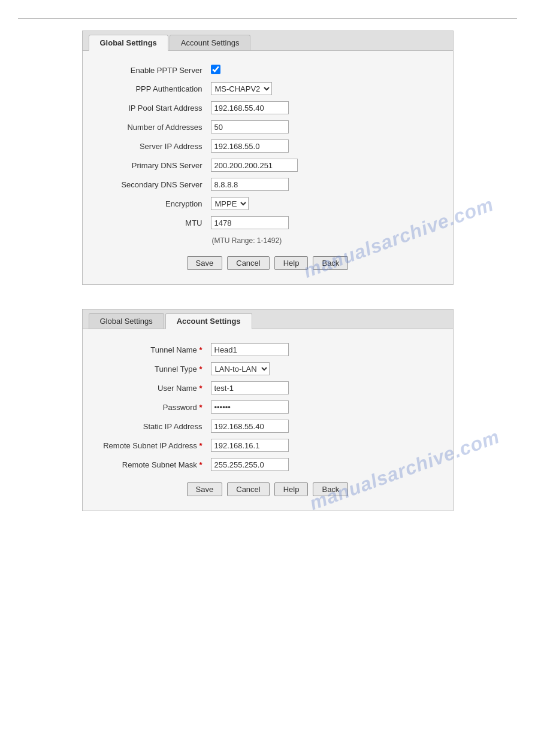 This screenshot has width=535, height=756. I want to click on enable-pptp-value, so click(322, 71).